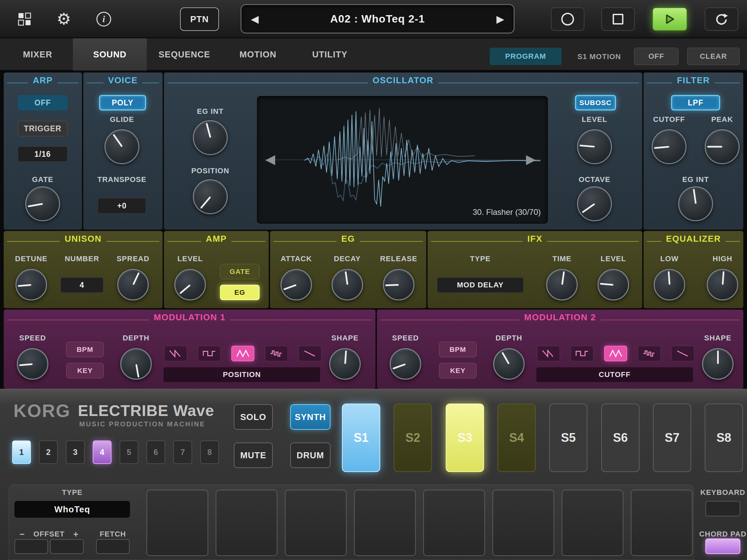 The image size is (747, 560). I want to click on voice-poly-button: POLY, so click(123, 103).